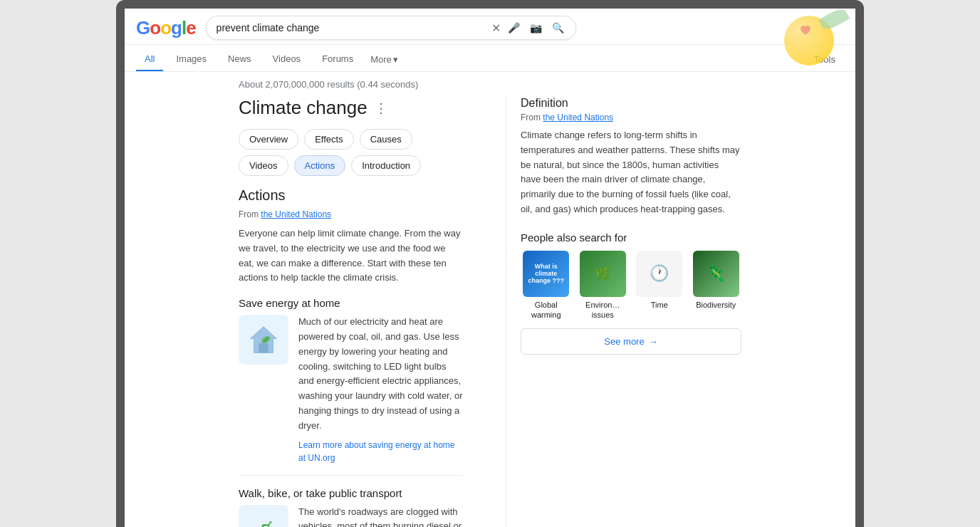 The image size is (980, 527). Describe the element at coordinates (303, 108) in the screenshot. I see `topic-title: Climate change` at that location.